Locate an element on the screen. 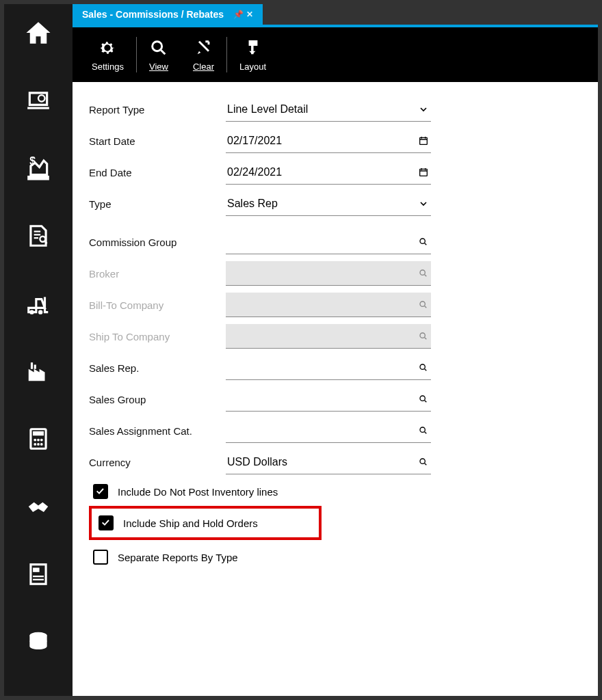  value-sales-assign-cat is located at coordinates (321, 431).